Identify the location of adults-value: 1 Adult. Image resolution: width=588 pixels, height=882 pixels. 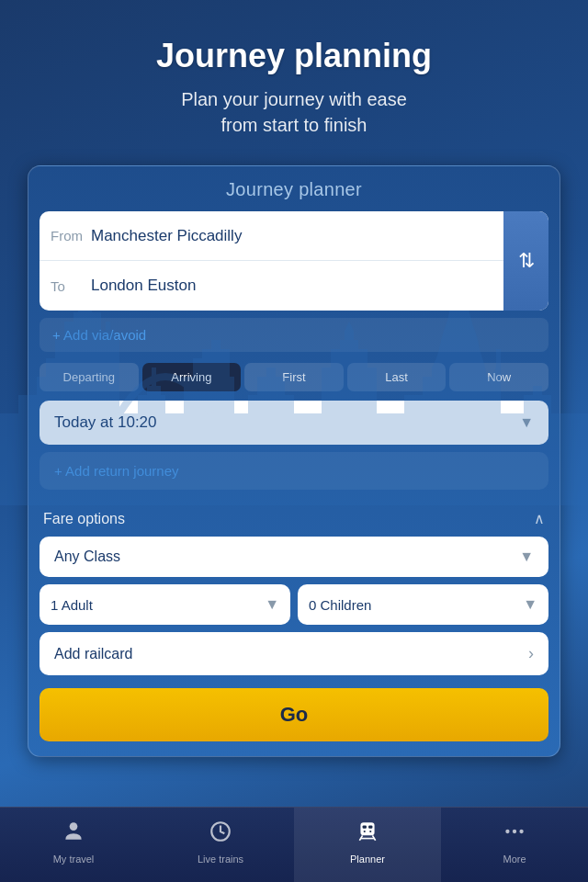
(72, 605).